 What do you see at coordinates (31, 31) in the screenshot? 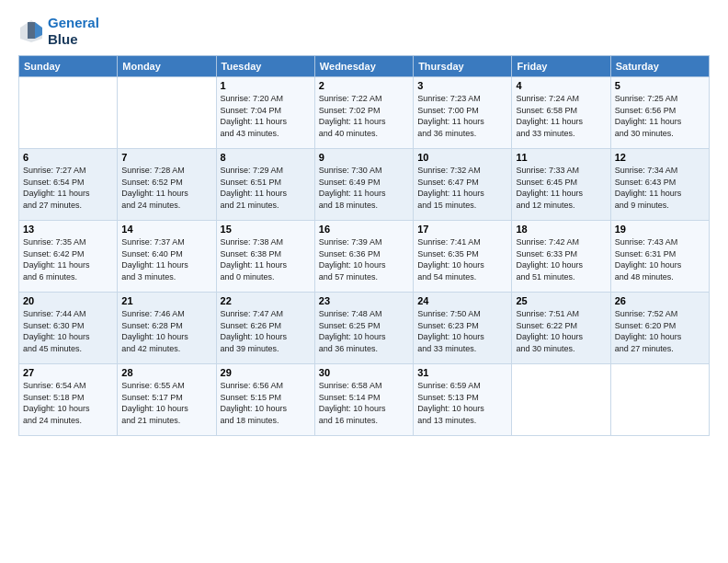
I see `logo-icon` at bounding box center [31, 31].